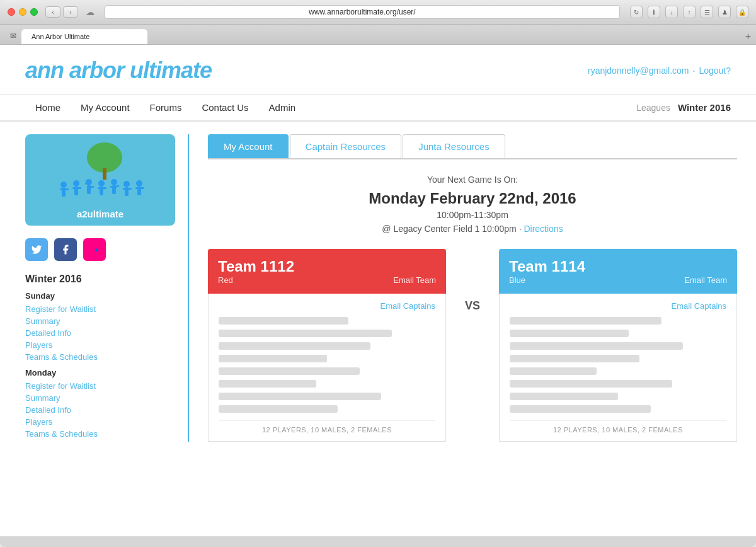 Image resolution: width=756 pixels, height=547 pixels. What do you see at coordinates (714, 71) in the screenshot?
I see `logout-button: Logout?` at bounding box center [714, 71].